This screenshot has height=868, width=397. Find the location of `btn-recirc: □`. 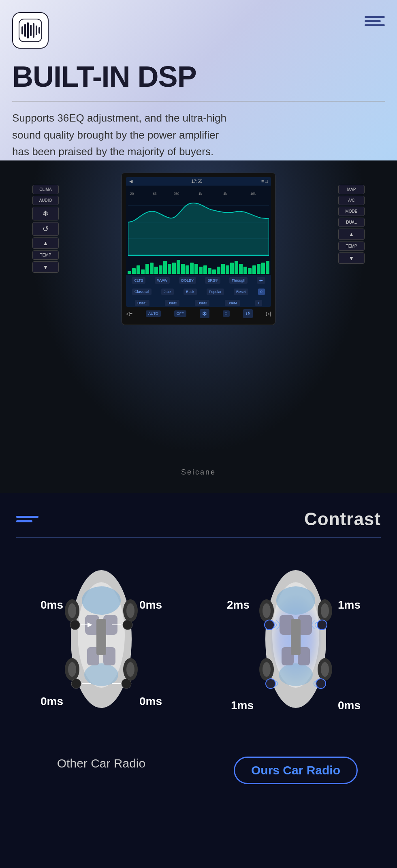

btn-recirc: □ is located at coordinates (226, 314).